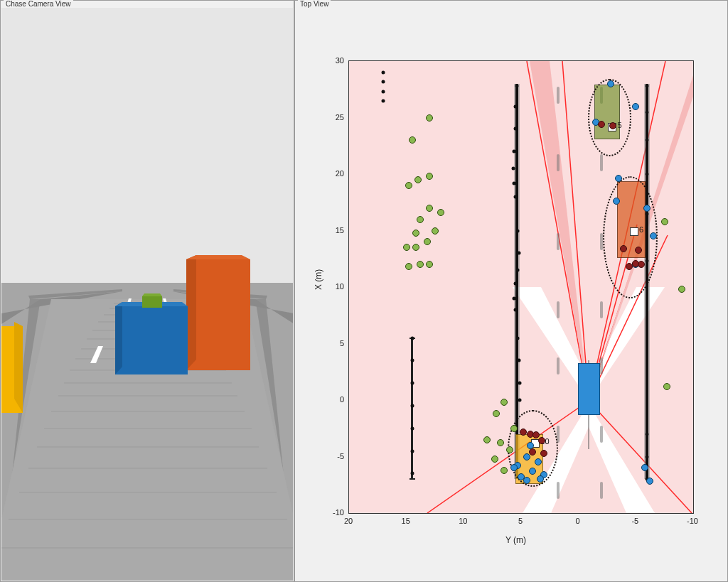  Describe the element at coordinates (610, 117) in the screenshot. I see `track-ellipse` at that location.